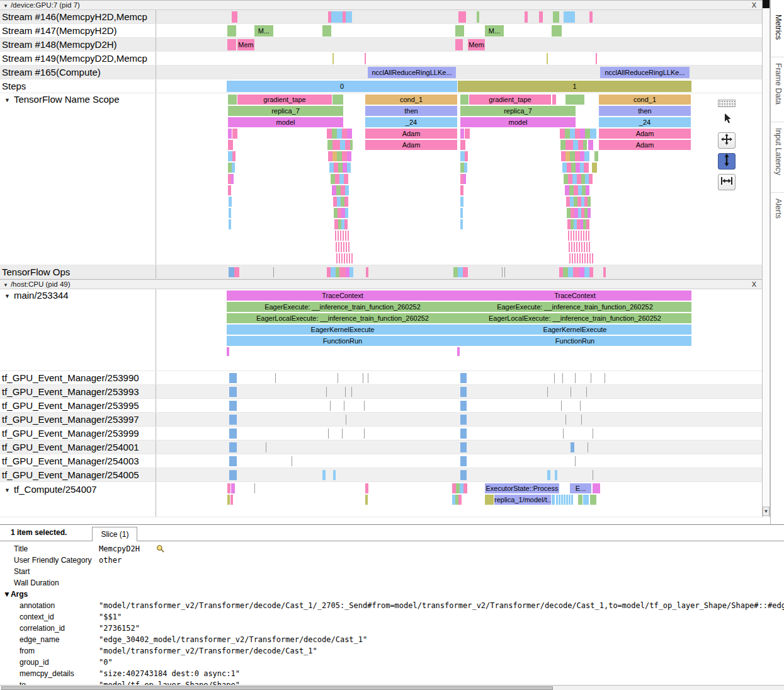 This screenshot has width=784, height=690. What do you see at coordinates (343, 330) in the screenshot?
I see `timeline-slice: EagerKernelExecute` at bounding box center [343, 330].